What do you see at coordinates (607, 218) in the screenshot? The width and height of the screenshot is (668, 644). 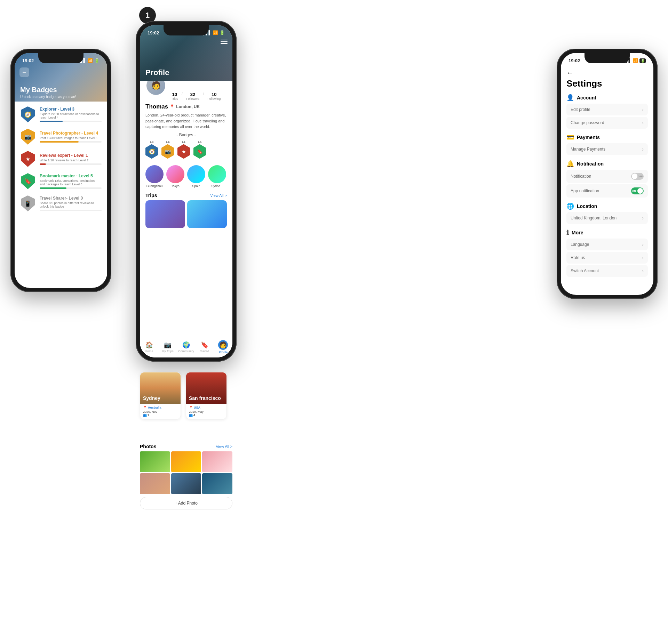 I see `settings-location-item: United Kingdom, London ›` at bounding box center [607, 218].